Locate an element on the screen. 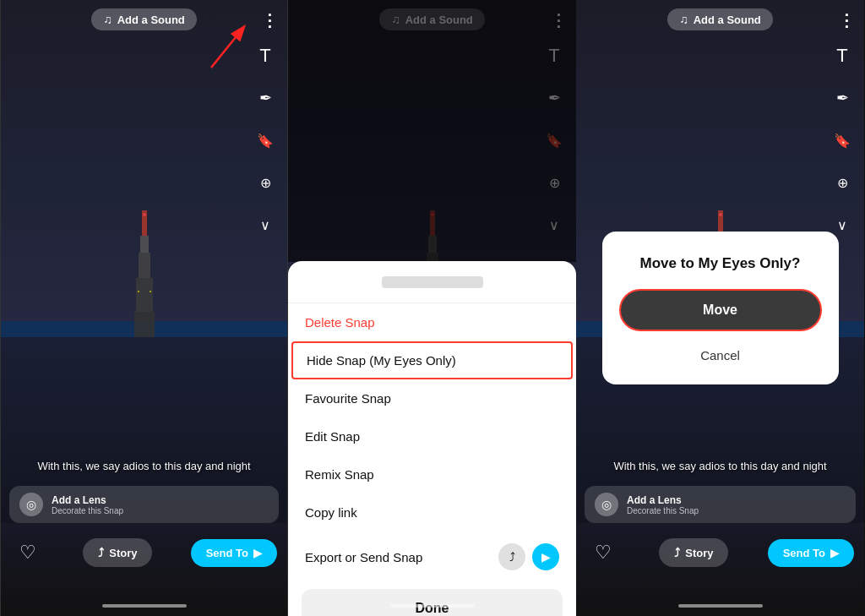 Image resolution: width=865 pixels, height=616 pixels. story-label-1: Story is located at coordinates (123, 553).